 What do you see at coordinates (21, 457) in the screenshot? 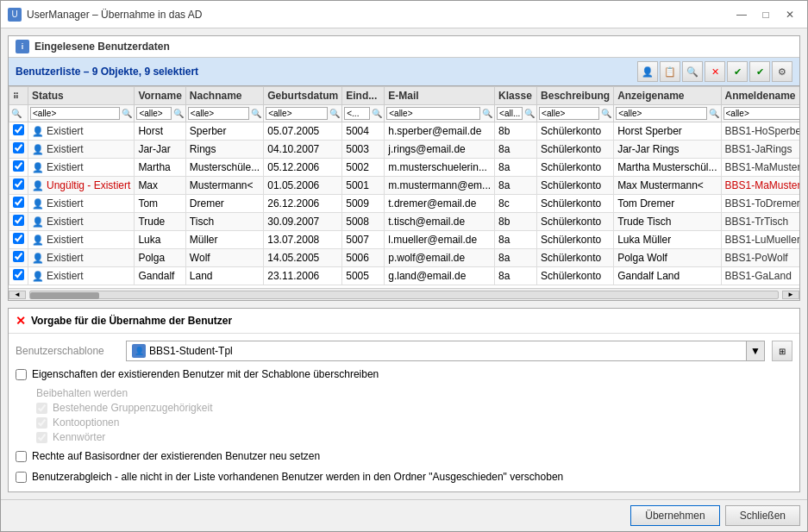
I see `checkbox2` at bounding box center [21, 457].